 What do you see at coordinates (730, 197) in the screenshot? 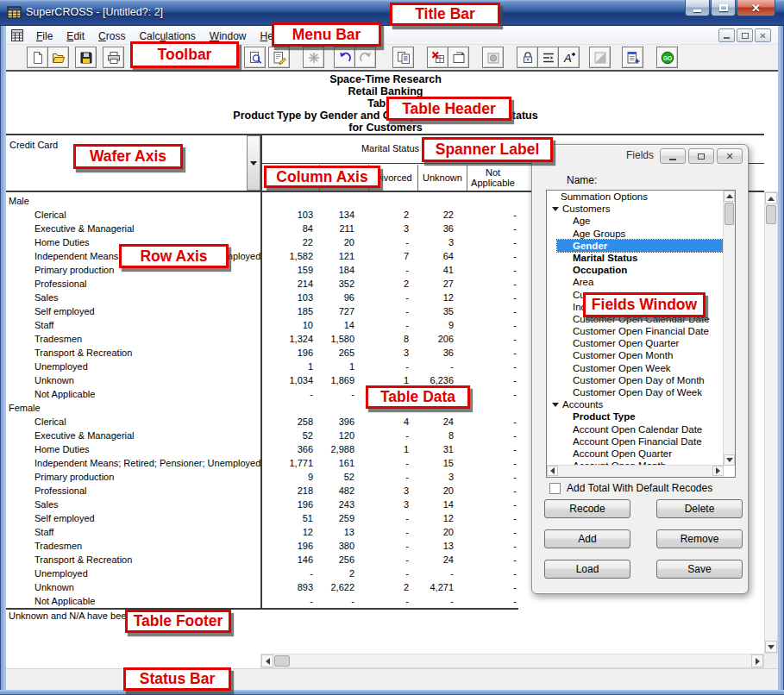
I see `fields-scroll-up-button` at bounding box center [730, 197].